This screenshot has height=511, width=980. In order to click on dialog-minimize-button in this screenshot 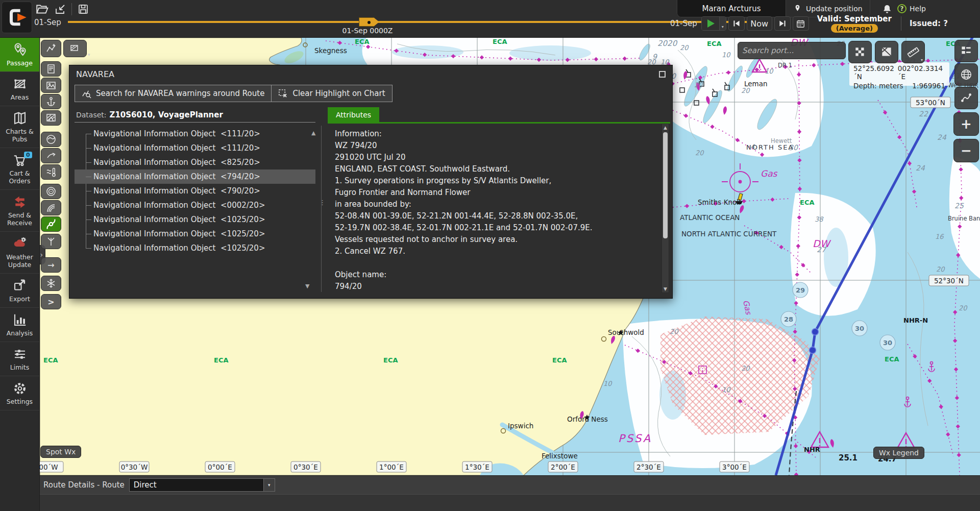, I will do `click(663, 75)`.